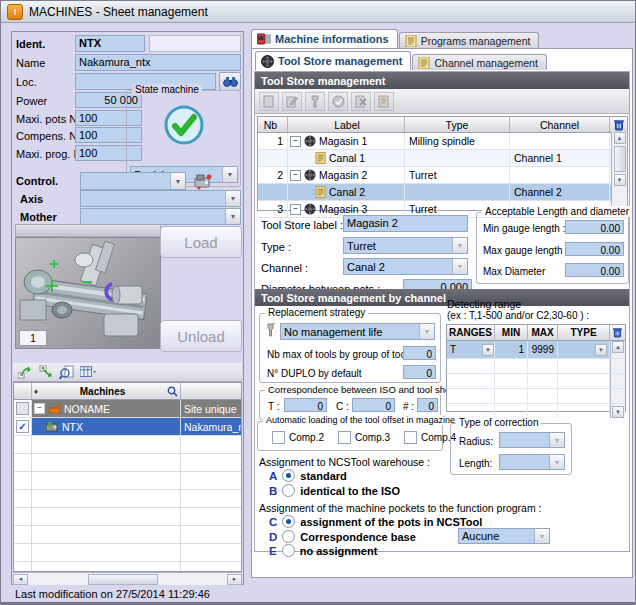  I want to click on store-label-input: Magasin 2, so click(406, 224).